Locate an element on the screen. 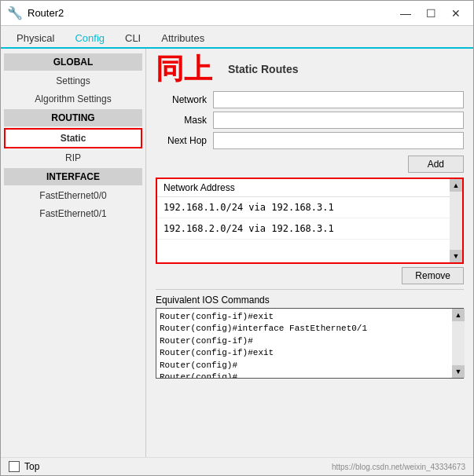  network-table: Network Address 192.168.1.0/24 via 192.1… is located at coordinates (310, 221).